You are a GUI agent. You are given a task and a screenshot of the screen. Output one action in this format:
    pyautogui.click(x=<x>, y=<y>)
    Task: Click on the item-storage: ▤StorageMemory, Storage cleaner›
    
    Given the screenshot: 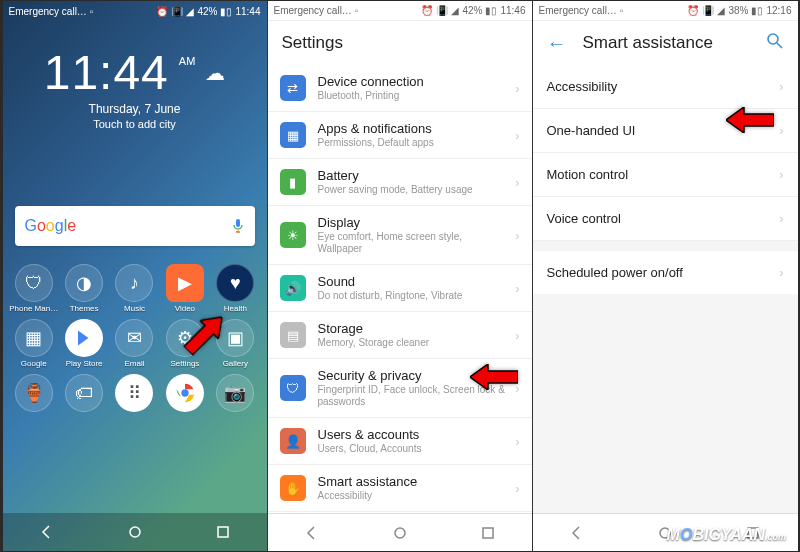 What is the action you would take?
    pyautogui.click(x=400, y=336)
    